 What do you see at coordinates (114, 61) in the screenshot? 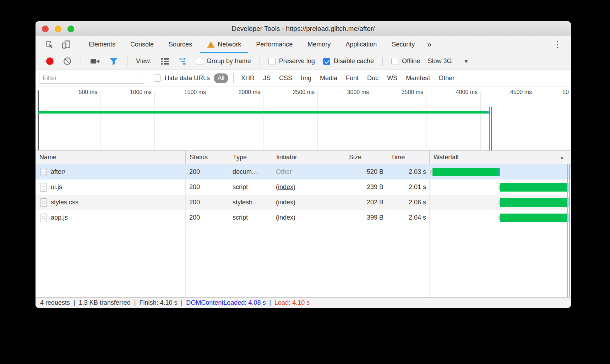
I see `filter-toggle-button` at bounding box center [114, 61].